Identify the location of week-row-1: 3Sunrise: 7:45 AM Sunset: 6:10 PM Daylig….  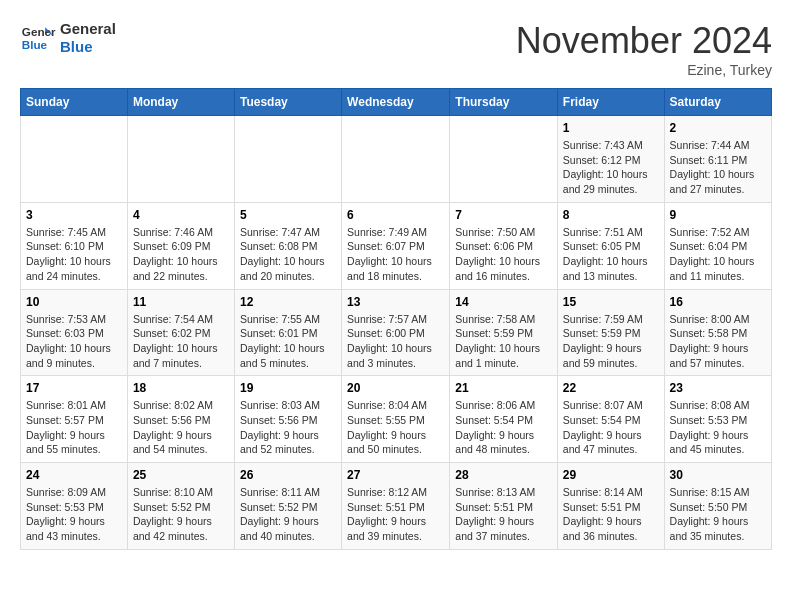
(396, 246).